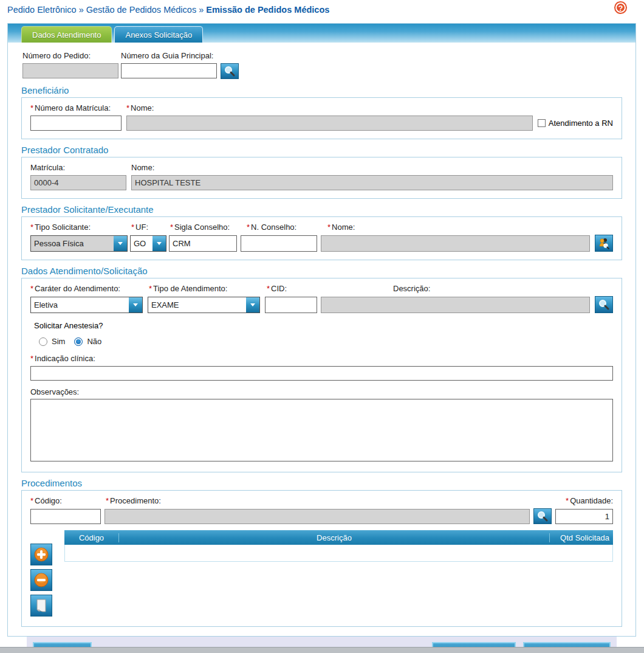  What do you see at coordinates (43, 342) in the screenshot?
I see `anestesia-sim-radio` at bounding box center [43, 342].